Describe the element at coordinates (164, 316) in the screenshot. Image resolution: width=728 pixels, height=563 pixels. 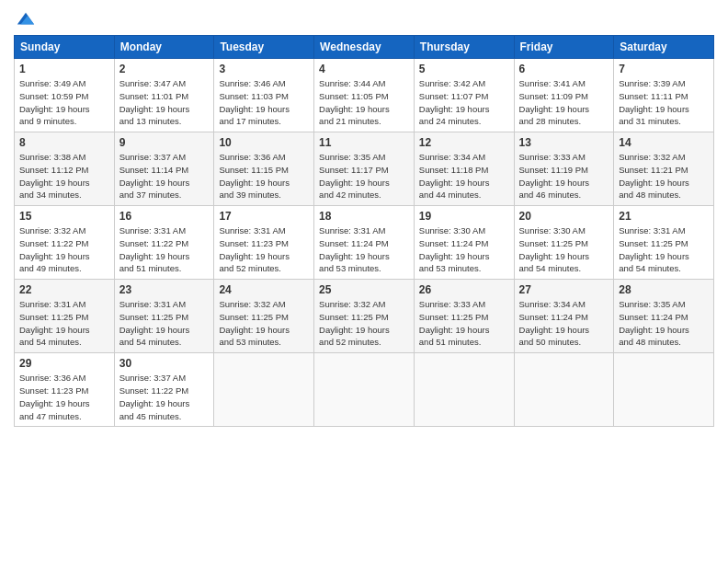
I see `day-cell-23: 23Sunrise: 3:31 AM Sunset: 11:25 PM Dayl…` at that location.